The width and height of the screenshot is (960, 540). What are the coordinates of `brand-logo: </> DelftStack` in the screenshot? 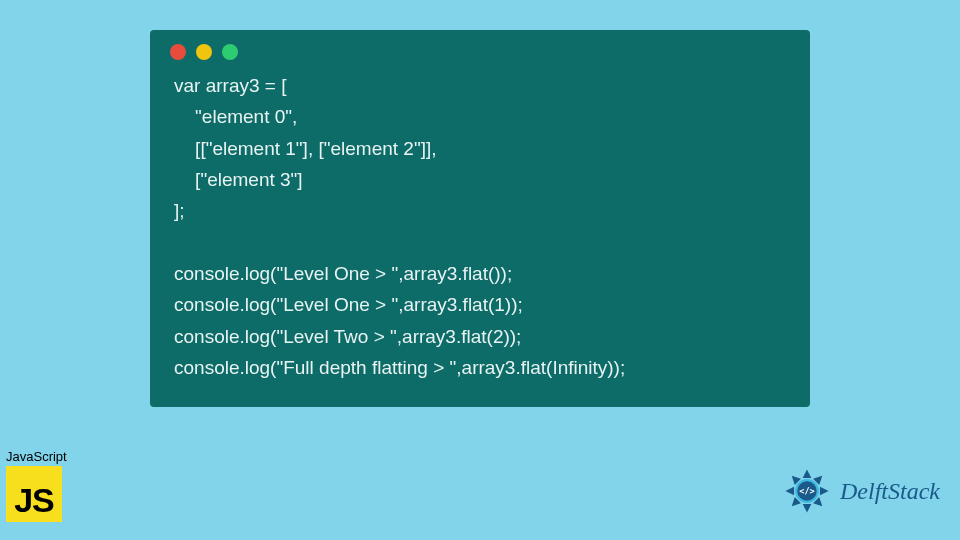 It's located at (860, 491).